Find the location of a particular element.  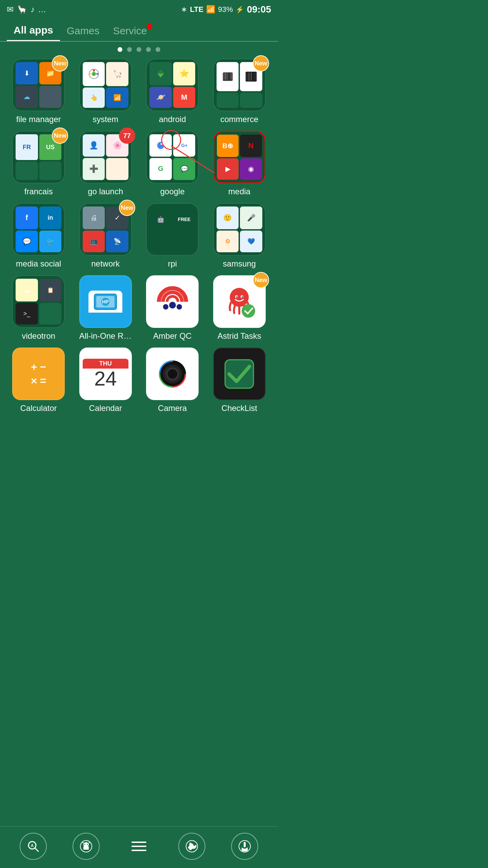

lte-label: LTE is located at coordinates (197, 9).